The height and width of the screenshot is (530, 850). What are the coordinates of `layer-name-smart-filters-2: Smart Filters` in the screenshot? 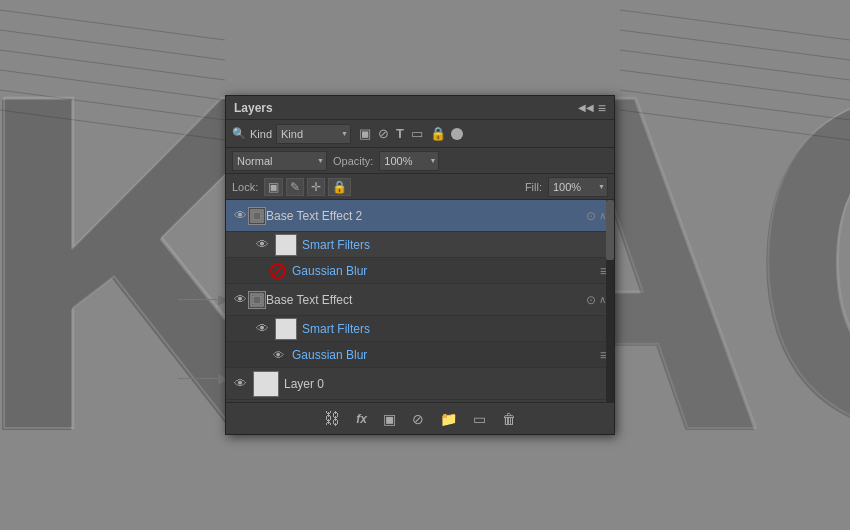 It's located at (455, 245).